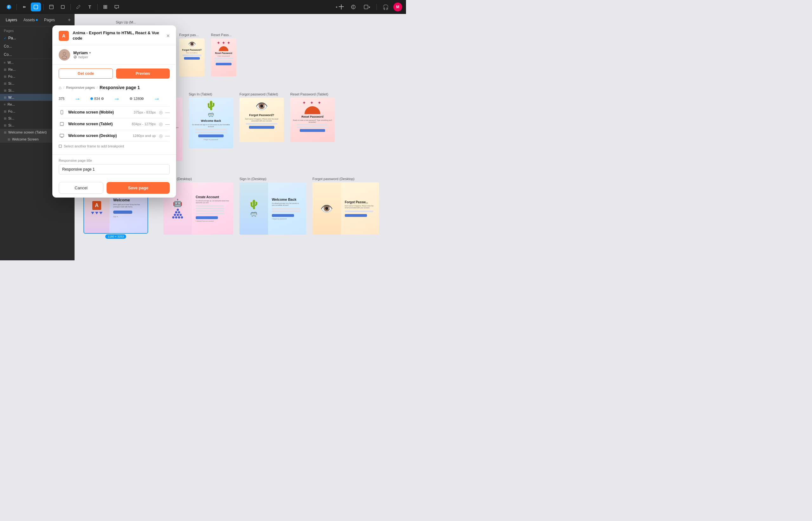 The width and height of the screenshot is (812, 521). Describe the element at coordinates (81, 53) in the screenshot. I see `user-name-label: Myriam` at that location.